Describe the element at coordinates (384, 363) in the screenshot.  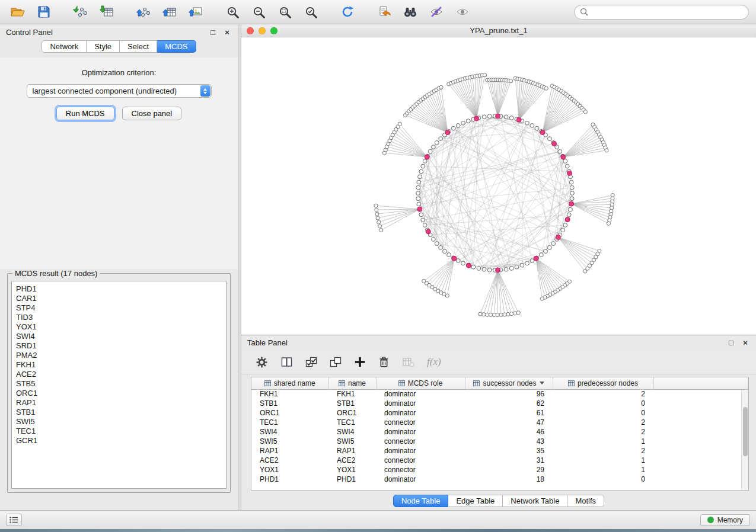
I see `delete-column-button` at that location.